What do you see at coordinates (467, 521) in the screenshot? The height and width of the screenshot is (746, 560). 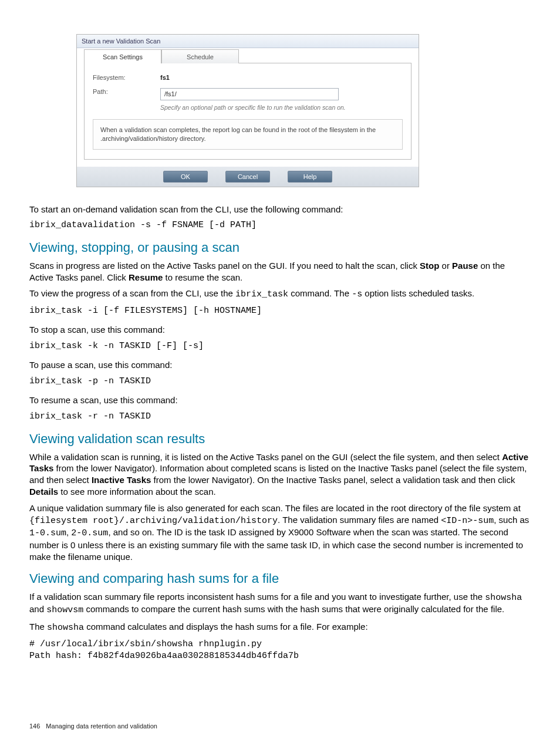 I see `inline-id-n-sum: <ID-n>-sum` at bounding box center [467, 521].